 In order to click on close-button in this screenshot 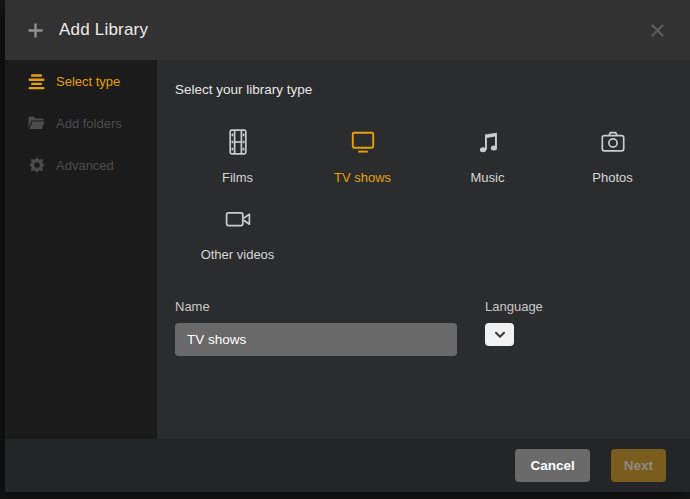, I will do `click(658, 30)`.